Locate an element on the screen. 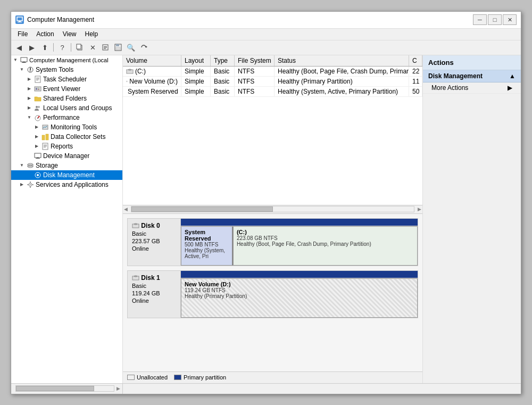 The height and width of the screenshot is (405, 532). scroll-left-btn: ◀ is located at coordinates (126, 209).